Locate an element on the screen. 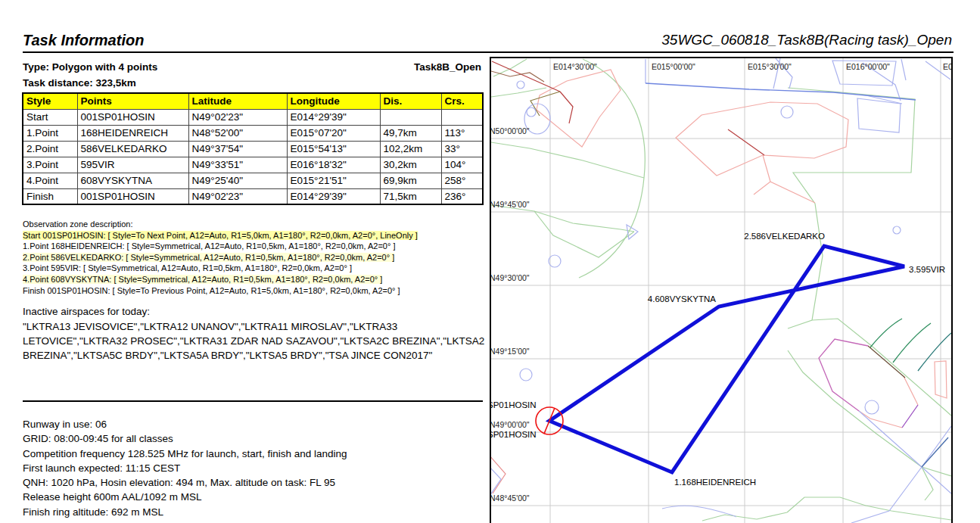 This screenshot has width=980, height=523. cell-course: 236° is located at coordinates (462, 197).